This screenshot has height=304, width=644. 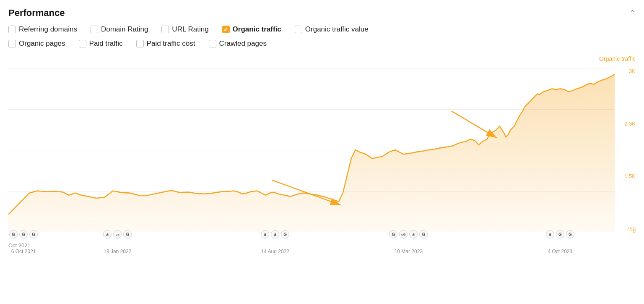 What do you see at coordinates (275, 234) in the screenshot?
I see `google-icons-aug2022: a a G` at bounding box center [275, 234].